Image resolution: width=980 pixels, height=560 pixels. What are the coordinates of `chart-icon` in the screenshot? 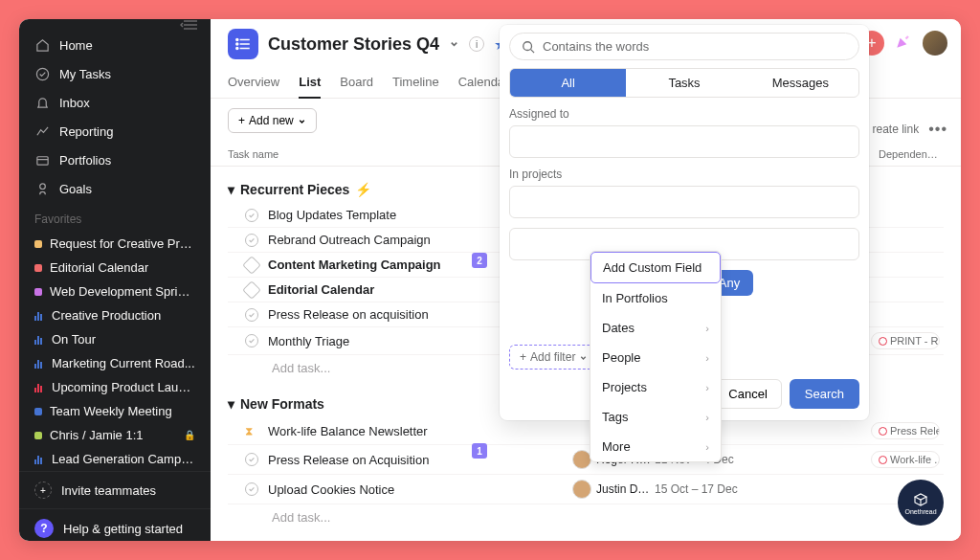 It's located at (42, 131).